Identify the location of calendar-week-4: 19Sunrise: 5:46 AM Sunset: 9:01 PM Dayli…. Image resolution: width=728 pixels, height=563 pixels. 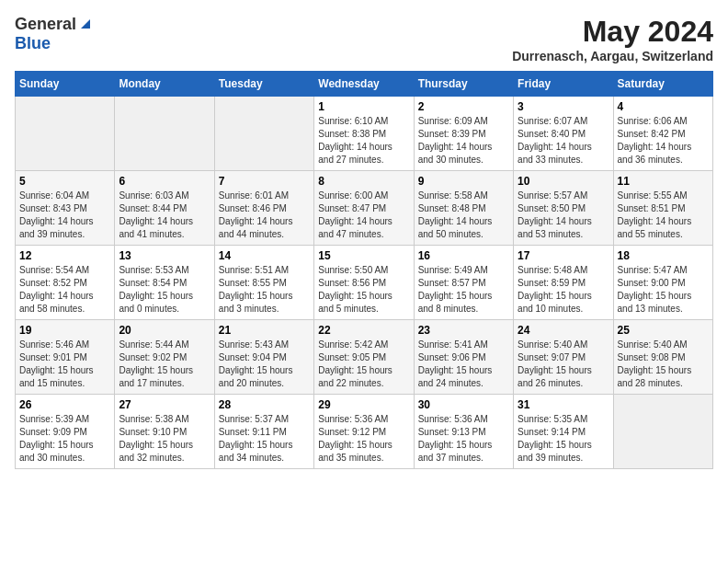
(364, 357).